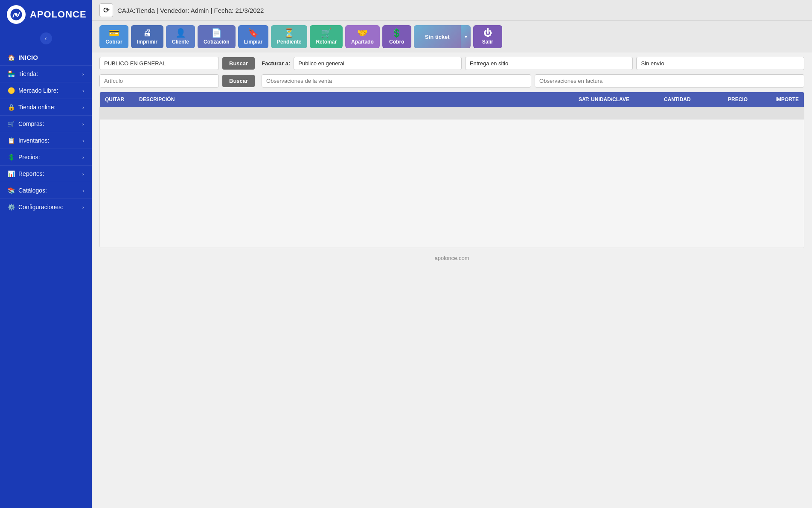 This screenshot has width=812, height=508. Describe the element at coordinates (488, 42) in the screenshot. I see `salir-label: Salir` at that location.